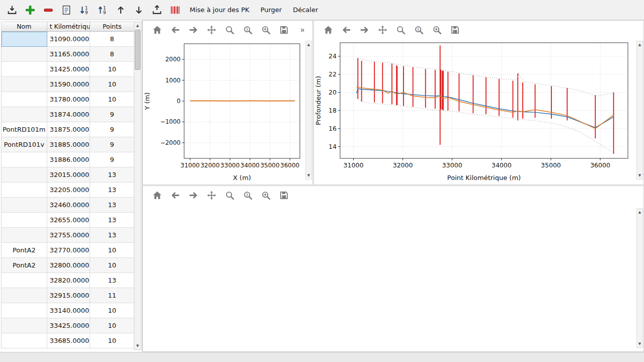 The image size is (644, 362). I want to click on edit-form-button, so click(66, 10).